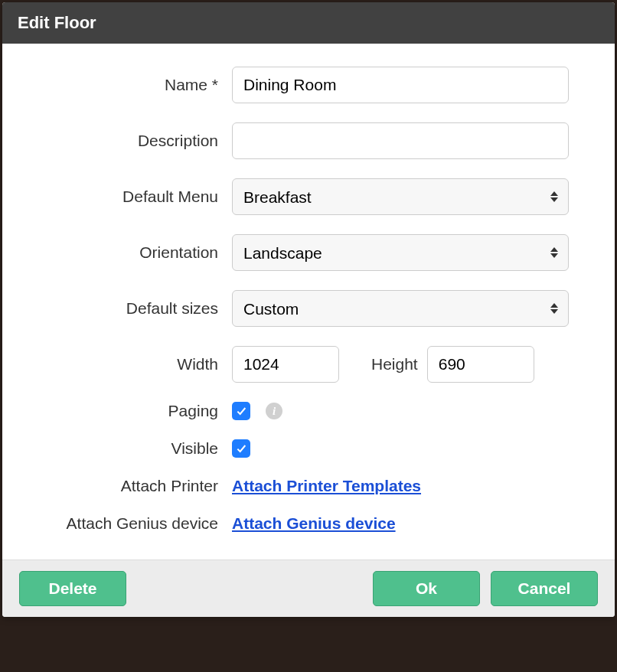  I want to click on footer-spacer, so click(250, 589).